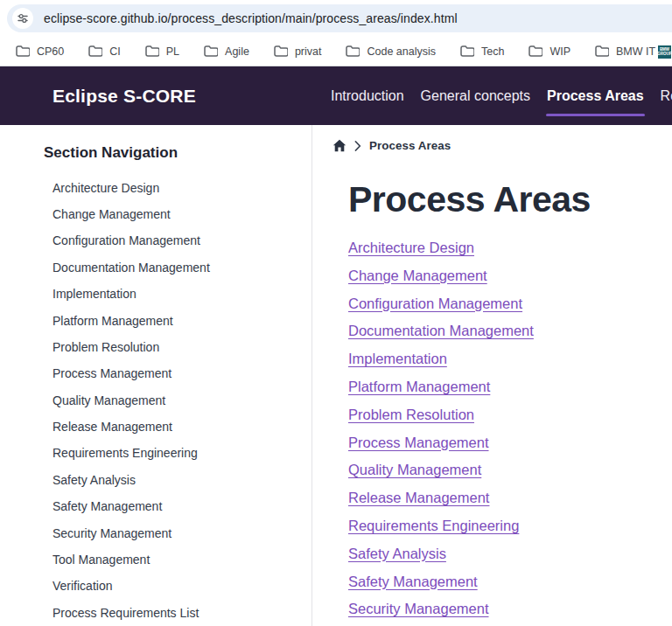 Image resolution: width=672 pixels, height=626 pixels. I want to click on sidebar-title: Section Navigation, so click(178, 153).